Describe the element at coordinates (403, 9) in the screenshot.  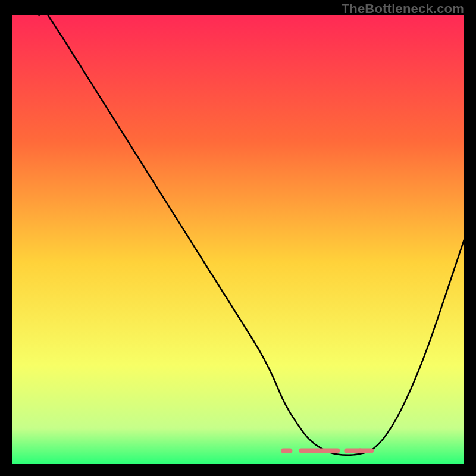
I see `watermark-text: TheBottleneck.com` at that location.